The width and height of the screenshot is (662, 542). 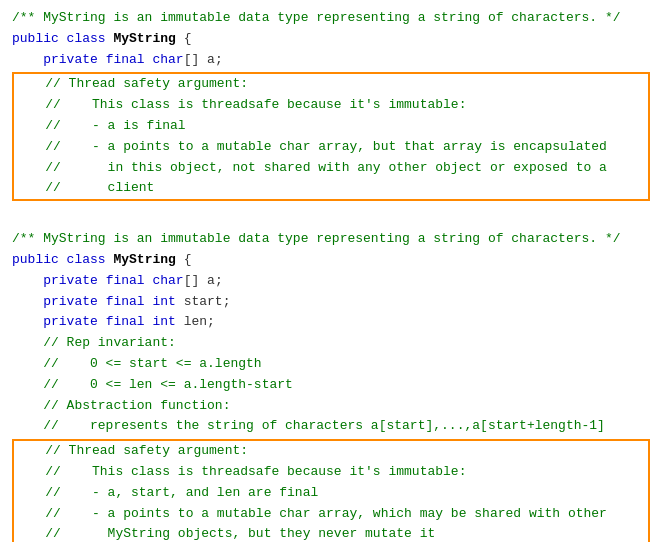 I want to click on h1l1: // Thread safety argument:, so click(x=131, y=84).